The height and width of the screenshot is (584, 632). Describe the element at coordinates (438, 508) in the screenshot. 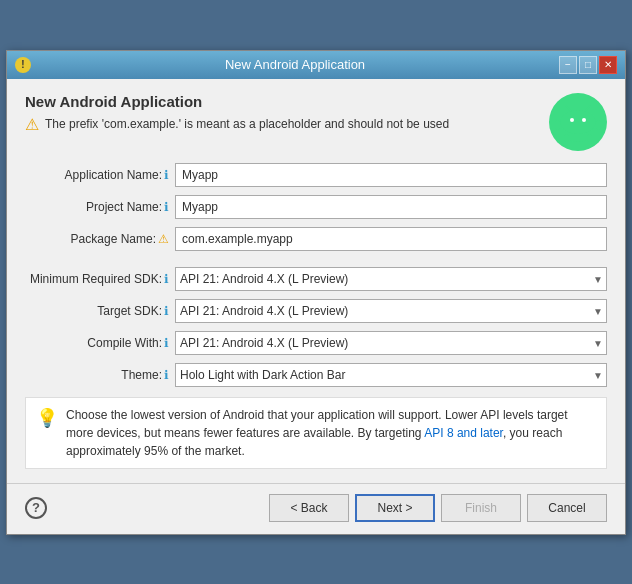

I see `navigation-buttons: < Back Next > Finish Cancel` at that location.